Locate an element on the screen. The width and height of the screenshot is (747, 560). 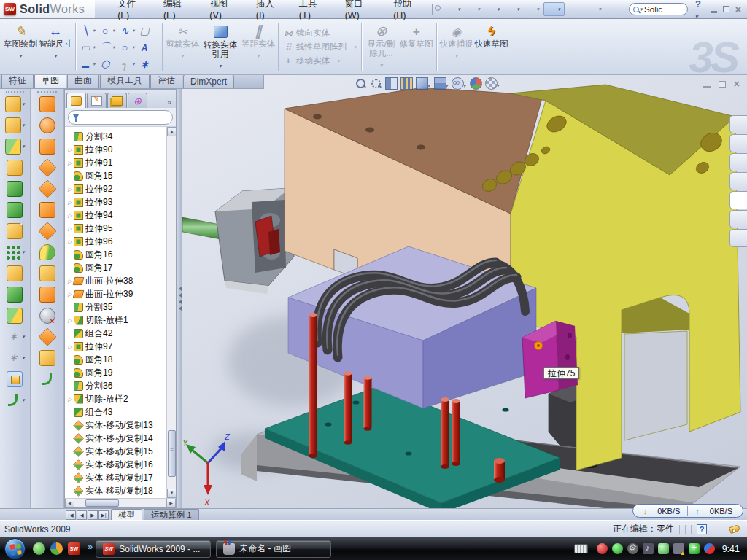
sprue-clamp-part is located at coordinates (238, 241).